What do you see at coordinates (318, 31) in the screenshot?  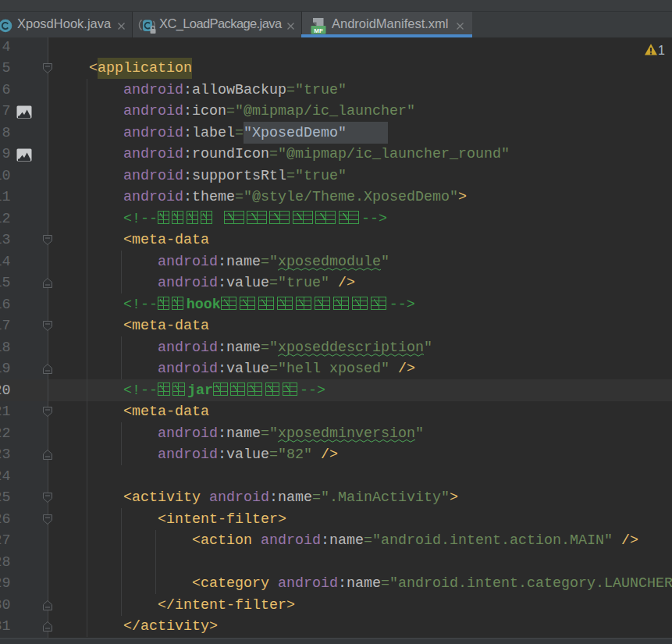 I see `svg-text: MF` at bounding box center [318, 31].